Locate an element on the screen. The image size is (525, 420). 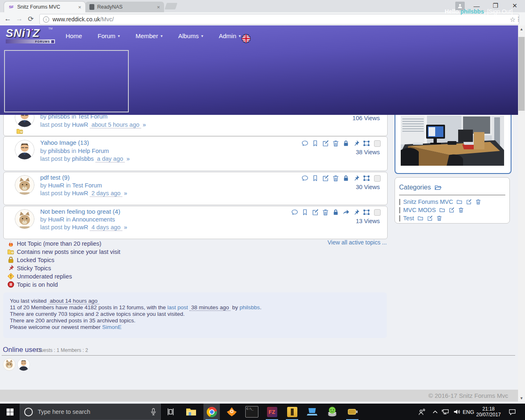
taskbar-search: Type here to search is located at coordinates (90, 412).